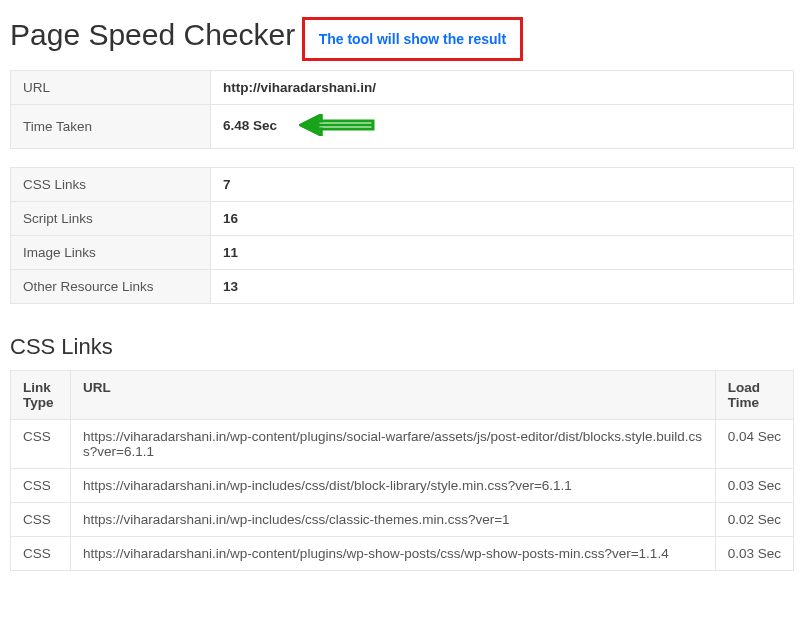 Image resolution: width=804 pixels, height=632 pixels. What do you see at coordinates (412, 39) in the screenshot?
I see `result-tip-box: The tool will show the result` at bounding box center [412, 39].